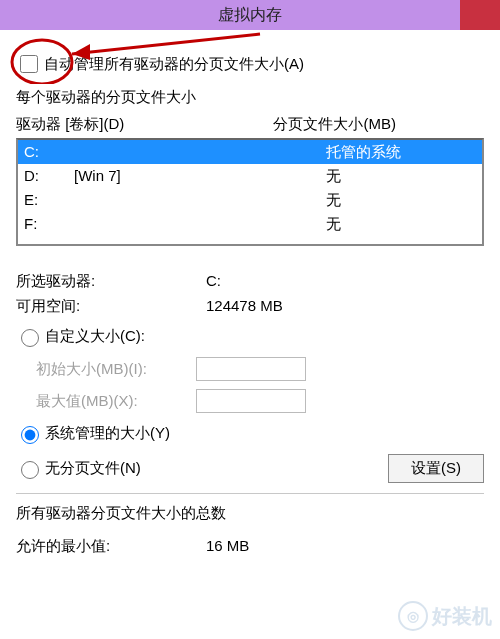  I want to click on no-paging-label: 无分页文件(N), so click(93, 468).